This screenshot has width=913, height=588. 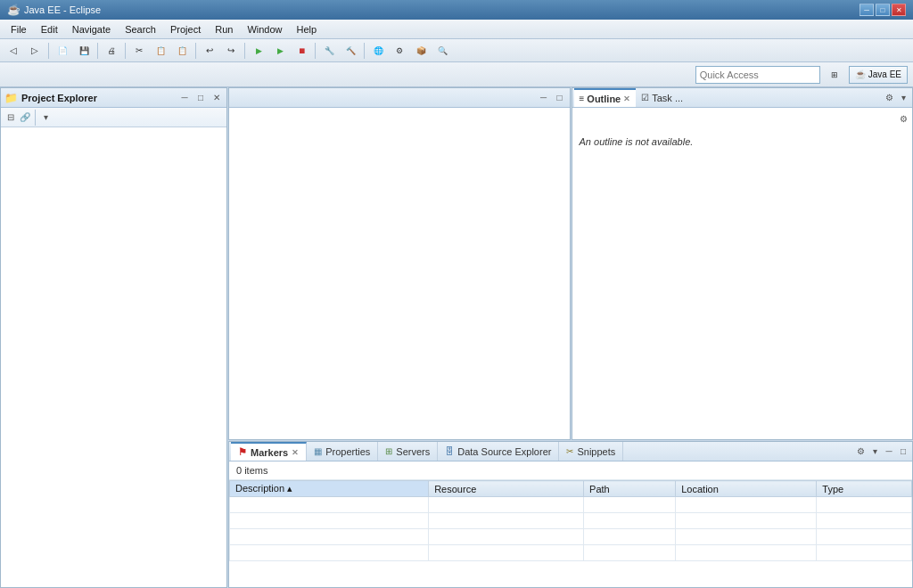 What do you see at coordinates (591, 451) in the screenshot?
I see `tab-snippets: ✂ Snippets` at bounding box center [591, 451].